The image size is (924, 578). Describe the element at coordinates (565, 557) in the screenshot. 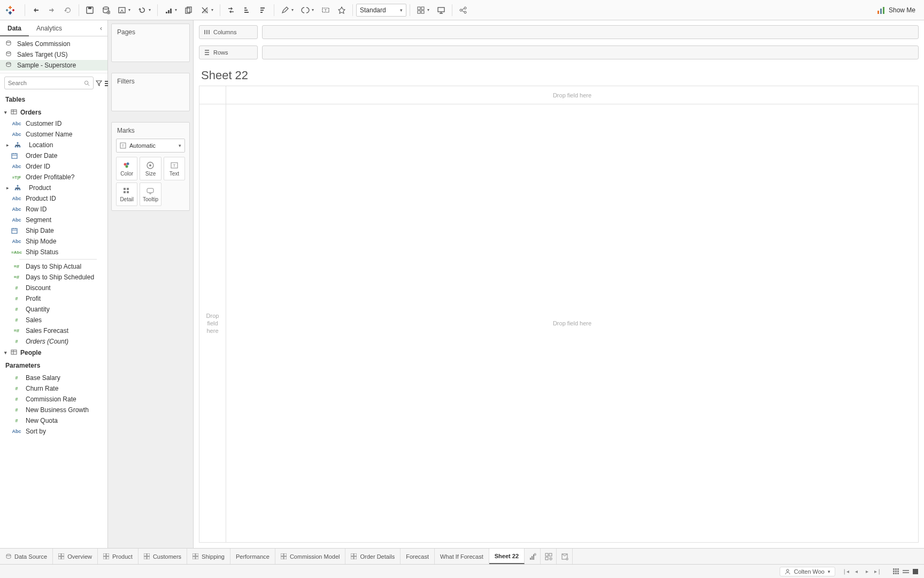

I see `new-story-button` at that location.